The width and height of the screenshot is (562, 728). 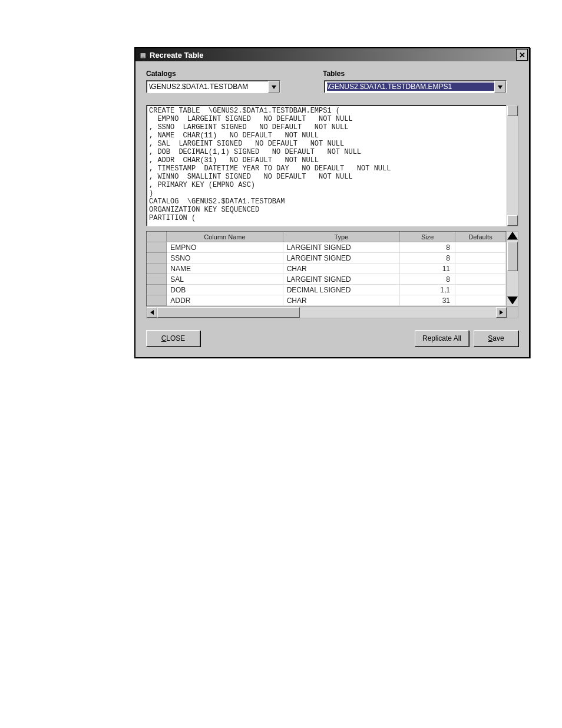 What do you see at coordinates (500, 87) in the screenshot?
I see `tables-combo-arrow` at bounding box center [500, 87].